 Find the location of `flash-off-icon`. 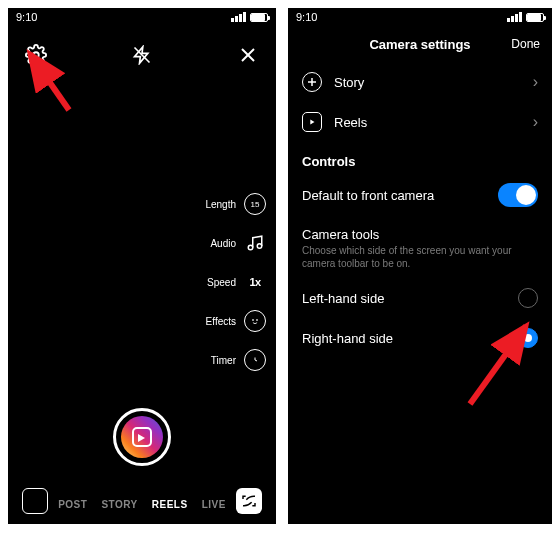

flash-off-icon is located at coordinates (142, 55).